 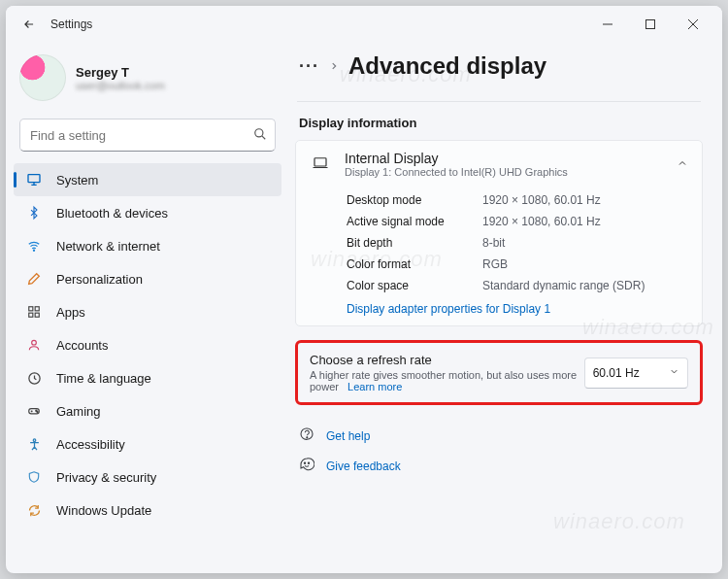 What do you see at coordinates (414, 221) in the screenshot?
I see `info-key: Active signal mode` at bounding box center [414, 221].